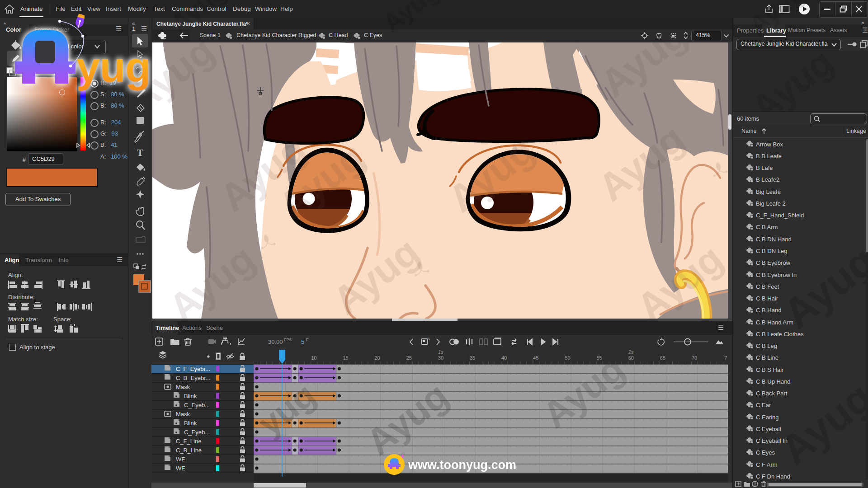 The image size is (868, 488). What do you see at coordinates (429, 339) in the screenshot?
I see `svg-text: A` at bounding box center [429, 339].